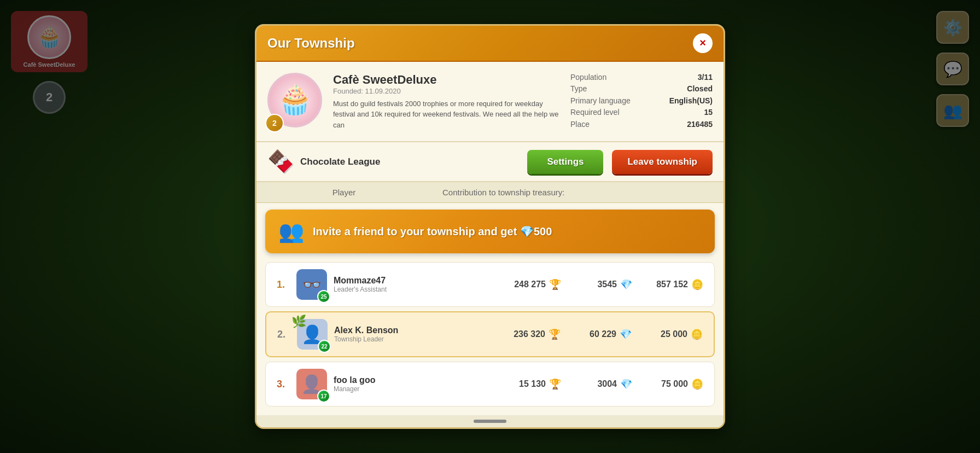  What do you see at coordinates (676, 284) in the screenshot?
I see `coin-stat: 857 152 🪙` at bounding box center [676, 284].